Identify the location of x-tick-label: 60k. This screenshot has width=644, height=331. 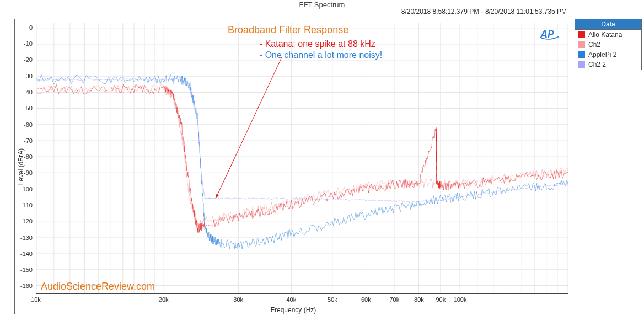
(366, 300).